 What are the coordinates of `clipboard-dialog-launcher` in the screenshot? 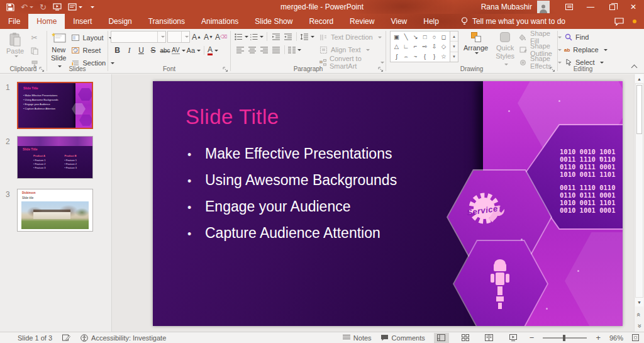 It's located at (42, 69).